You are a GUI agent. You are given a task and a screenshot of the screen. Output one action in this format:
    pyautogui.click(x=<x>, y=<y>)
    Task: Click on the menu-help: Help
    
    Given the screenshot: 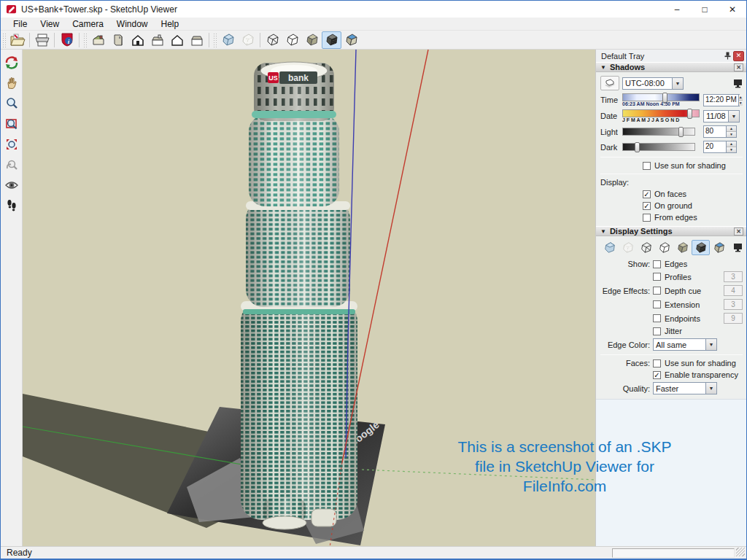 What is the action you would take?
    pyautogui.click(x=171, y=24)
    